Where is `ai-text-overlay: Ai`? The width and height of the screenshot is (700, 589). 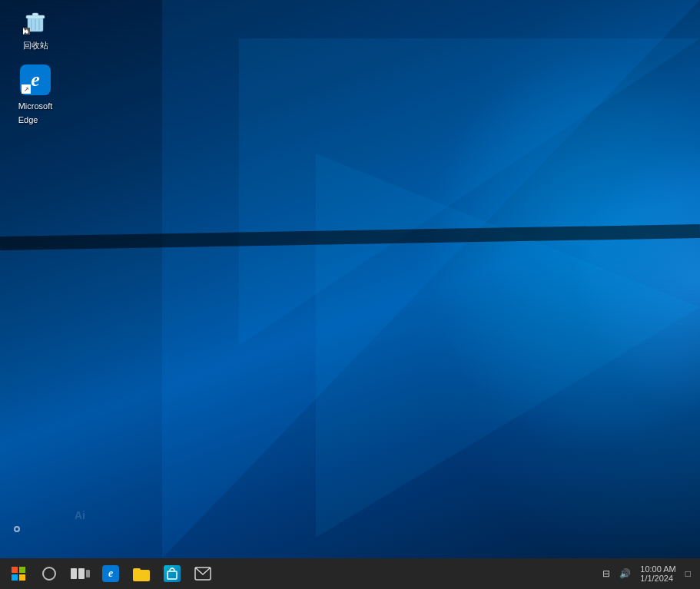 ai-text-overlay: Ai is located at coordinates (80, 515).